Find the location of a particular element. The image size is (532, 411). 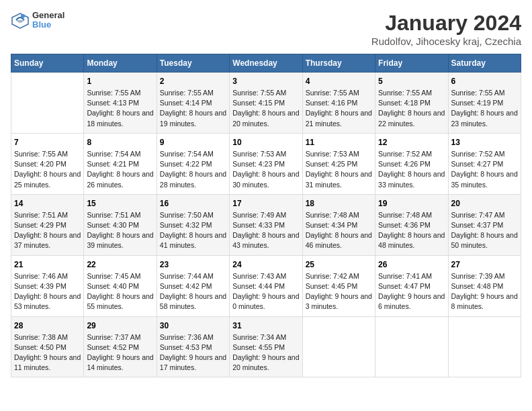

cell-info: Sunrise: 7:55 AMSunset: 4:19 PMDaylight:… is located at coordinates (485, 109).